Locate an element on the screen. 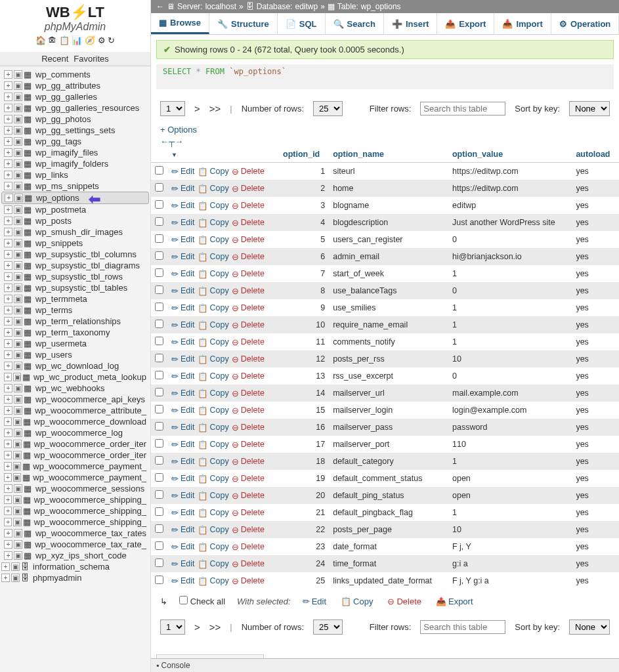  next-page-bottom: > is located at coordinates (197, 627).